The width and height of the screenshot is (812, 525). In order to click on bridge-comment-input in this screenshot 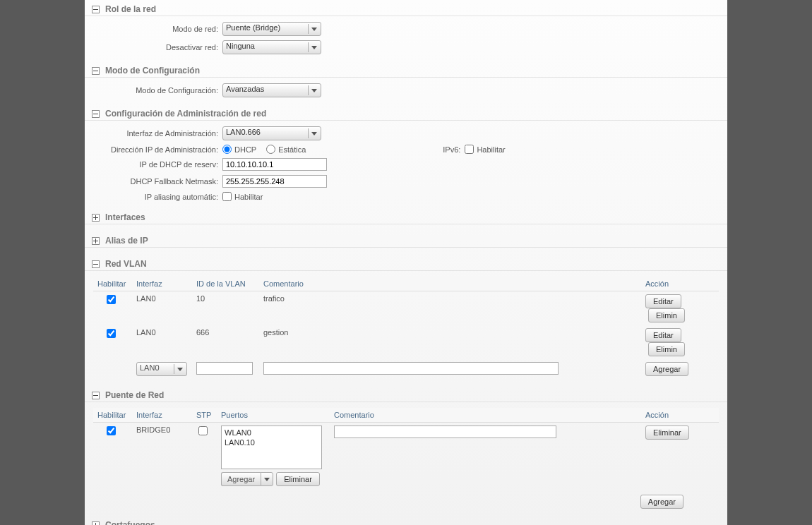, I will do `click(445, 432)`.